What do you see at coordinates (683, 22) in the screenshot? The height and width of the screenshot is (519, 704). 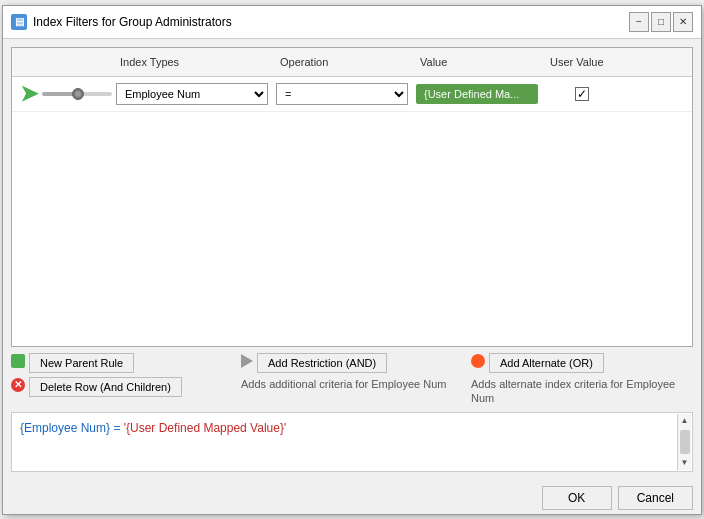 I see `close-button: ✕` at bounding box center [683, 22].